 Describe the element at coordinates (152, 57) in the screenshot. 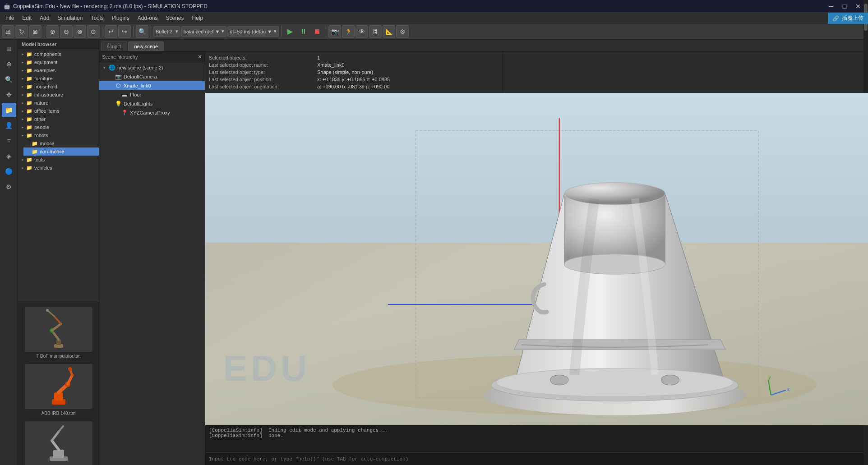

I see `scene-hierarchy-header: Scene hierarchy ✕` at that location.